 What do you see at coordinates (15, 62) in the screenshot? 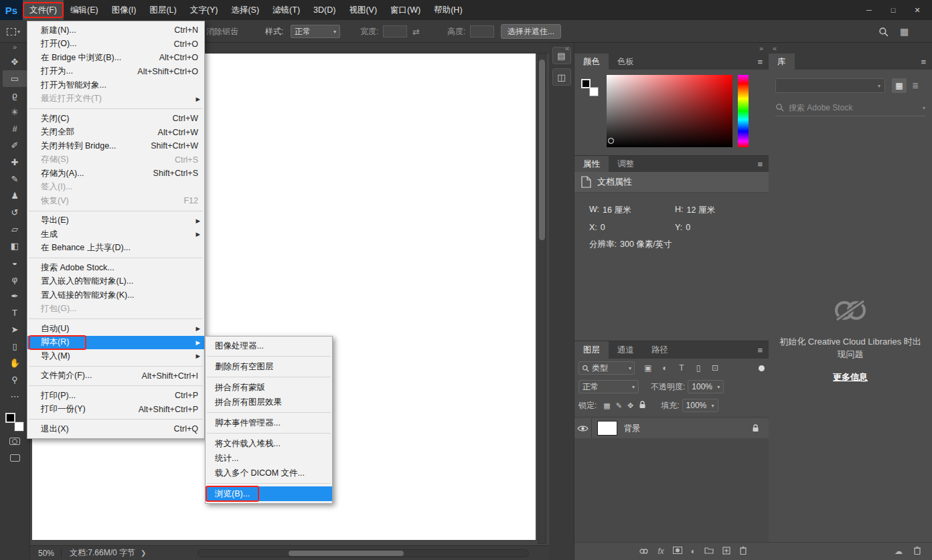
I see `move-tool: ✥` at bounding box center [15, 62].